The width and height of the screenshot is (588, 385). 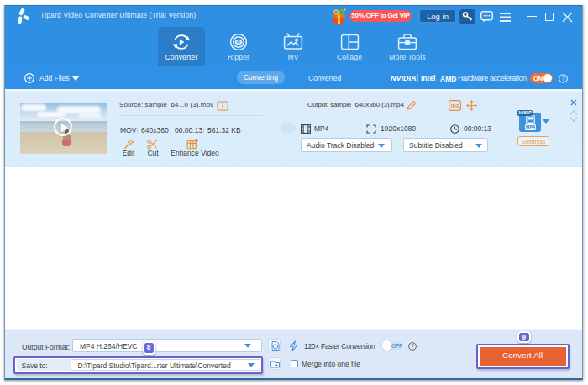 I want to click on svg-text: DVD, so click(x=239, y=42).